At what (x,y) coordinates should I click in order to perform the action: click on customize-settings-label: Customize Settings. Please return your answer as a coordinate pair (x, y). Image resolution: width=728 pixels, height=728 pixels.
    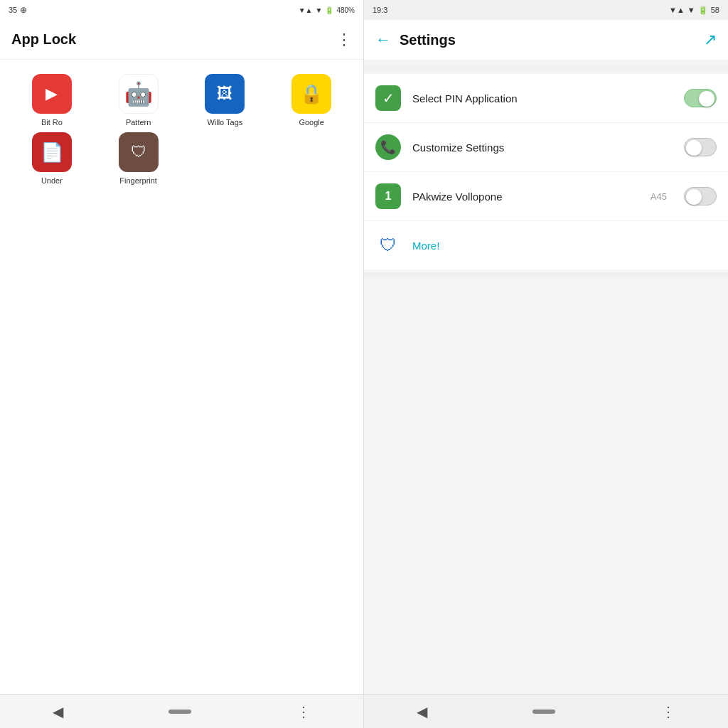
    Looking at the image, I should click on (542, 148).